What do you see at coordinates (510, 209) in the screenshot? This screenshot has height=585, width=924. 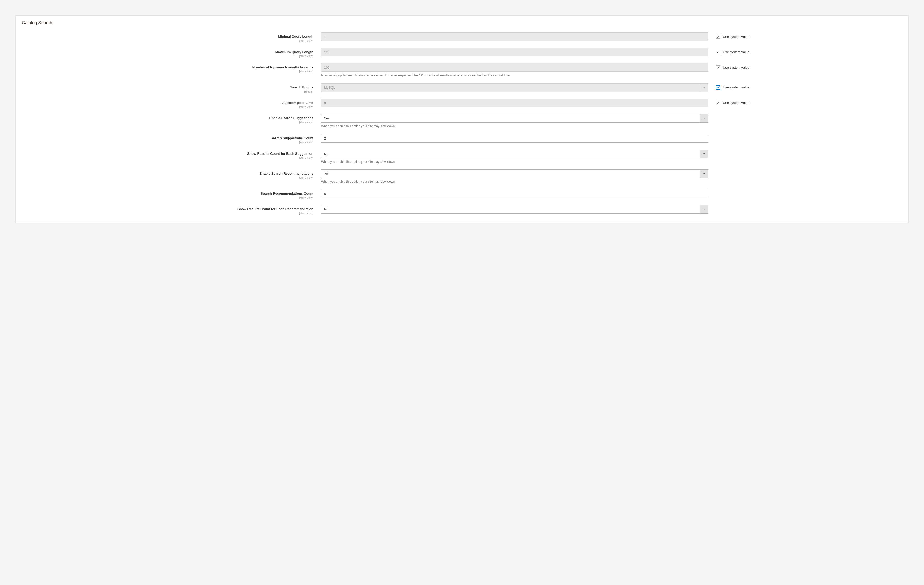 I see `select-value-show-results-recommendation` at bounding box center [510, 209].